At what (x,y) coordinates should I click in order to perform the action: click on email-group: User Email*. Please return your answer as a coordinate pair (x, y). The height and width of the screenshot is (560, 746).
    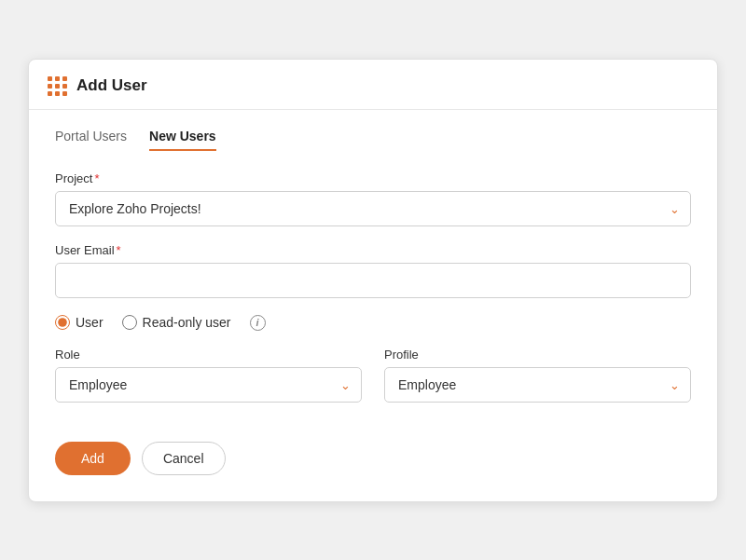
    Looking at the image, I should click on (373, 270).